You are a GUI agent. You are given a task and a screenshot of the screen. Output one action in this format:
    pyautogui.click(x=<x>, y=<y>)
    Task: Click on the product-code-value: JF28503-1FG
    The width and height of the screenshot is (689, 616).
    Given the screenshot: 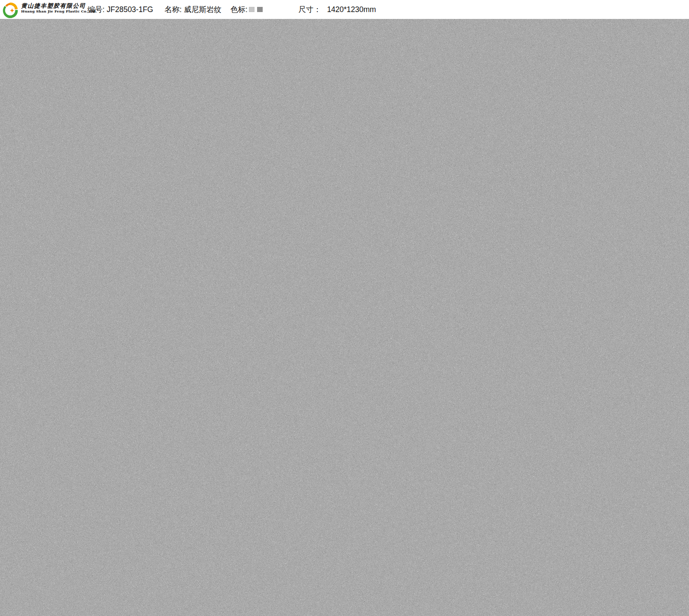 What is the action you would take?
    pyautogui.click(x=130, y=9)
    